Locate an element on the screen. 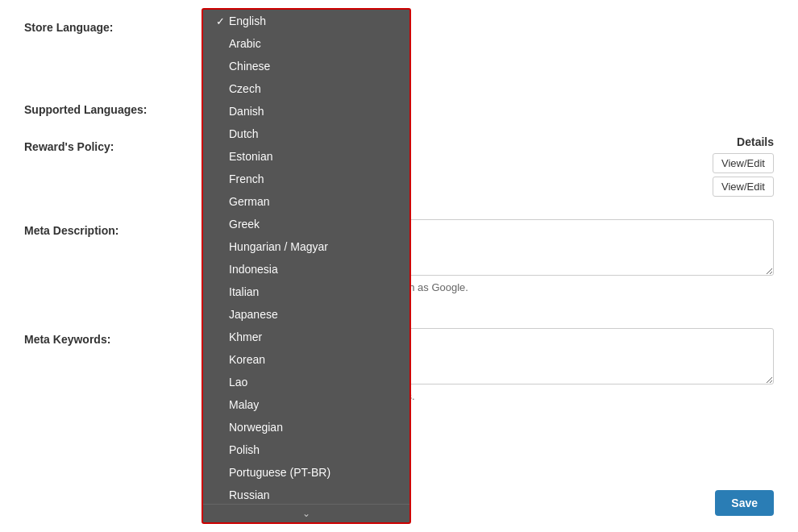 This screenshot has width=798, height=532. details-label: Details is located at coordinates (755, 142).